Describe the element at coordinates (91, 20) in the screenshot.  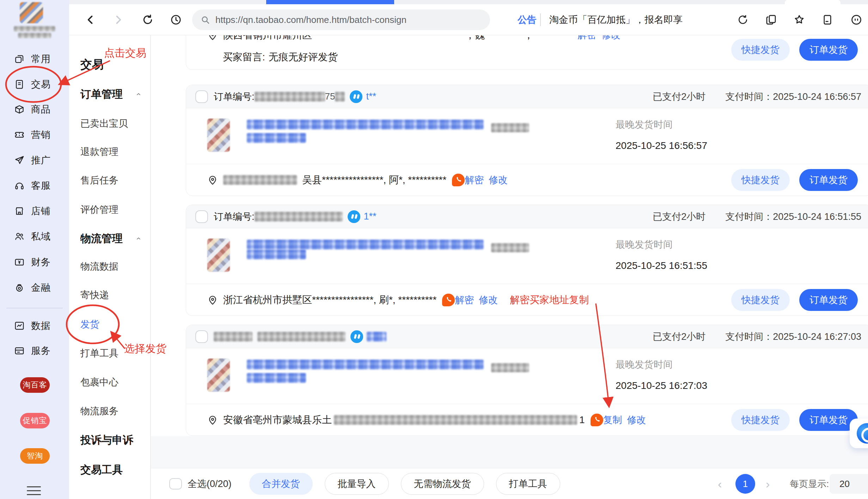
I see `back-icon` at that location.